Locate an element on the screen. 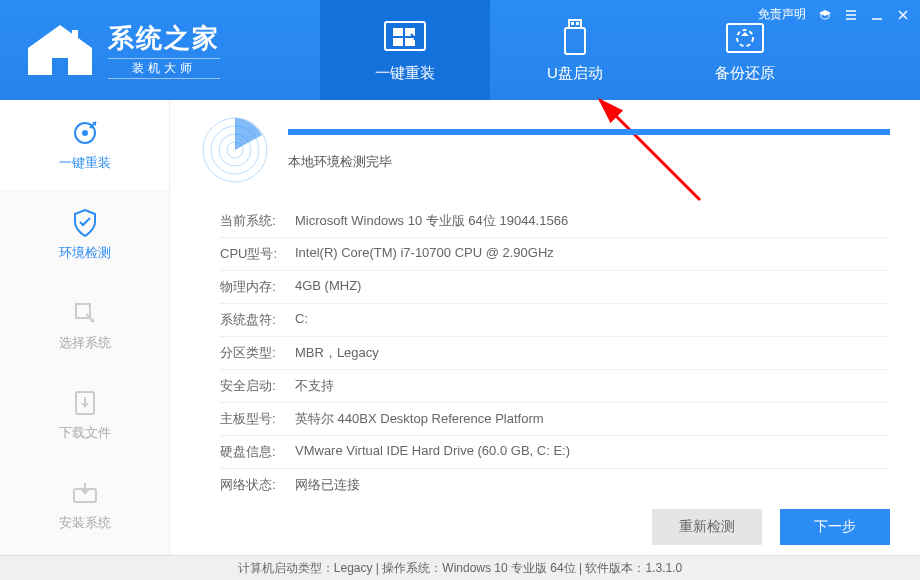 The image size is (920, 580). next-button: 下一步 is located at coordinates (835, 527).